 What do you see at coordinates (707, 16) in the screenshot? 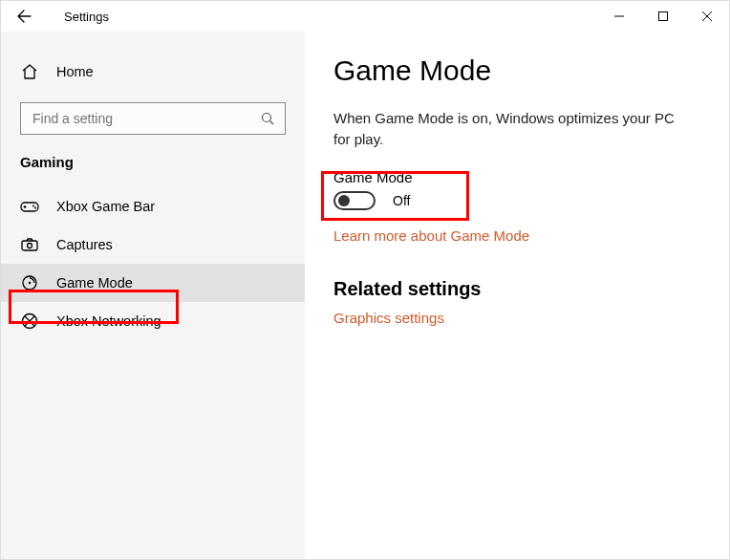
I see `close-icon` at bounding box center [707, 16].